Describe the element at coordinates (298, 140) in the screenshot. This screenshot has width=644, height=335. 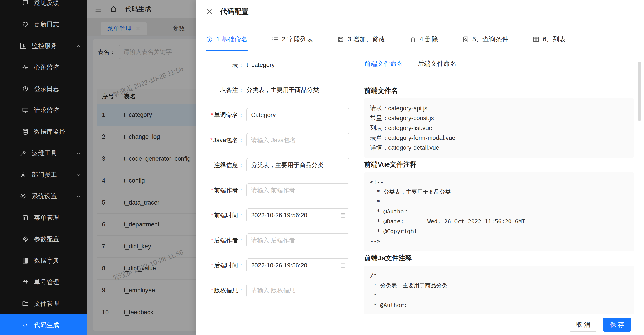
I see `java-package-input` at that location.